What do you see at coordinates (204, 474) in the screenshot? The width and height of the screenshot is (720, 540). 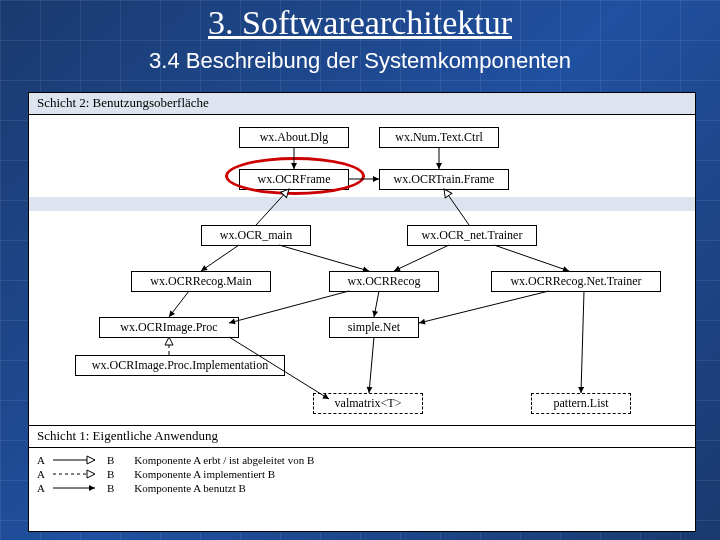 I see `legend-text-implements: Komponente A implementiert B` at bounding box center [204, 474].